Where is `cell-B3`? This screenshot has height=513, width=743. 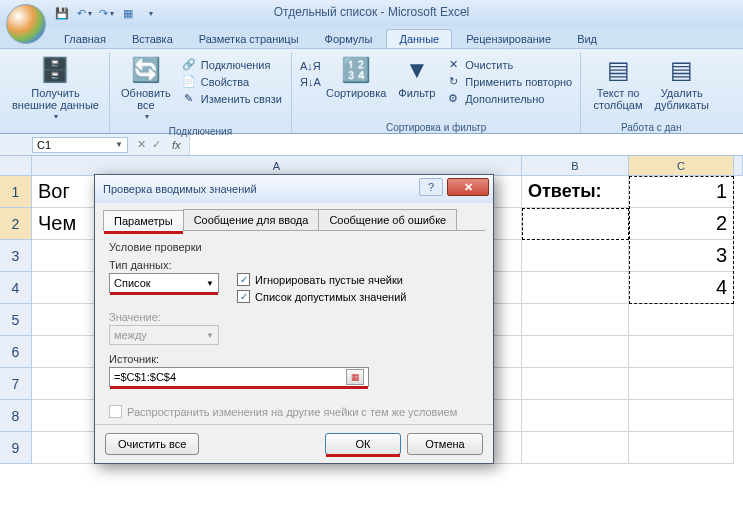 cell-B3 is located at coordinates (576, 256).